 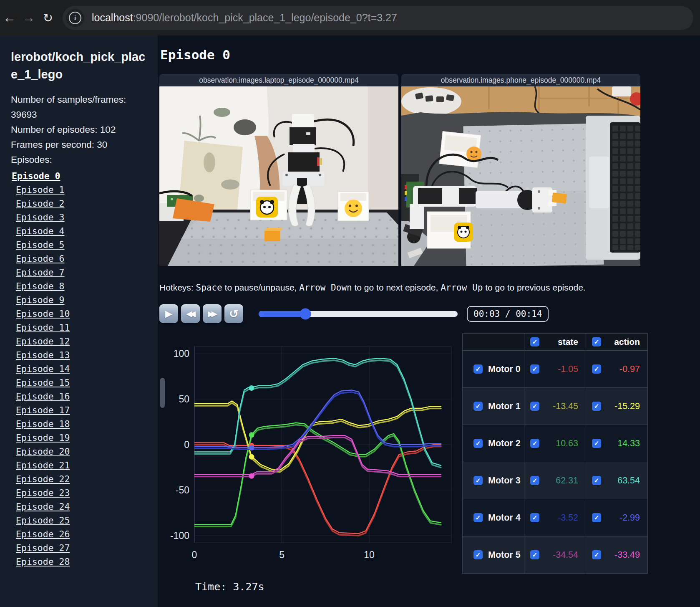 I want to click on sidebar-episode-link: Episode 24, so click(x=79, y=507).